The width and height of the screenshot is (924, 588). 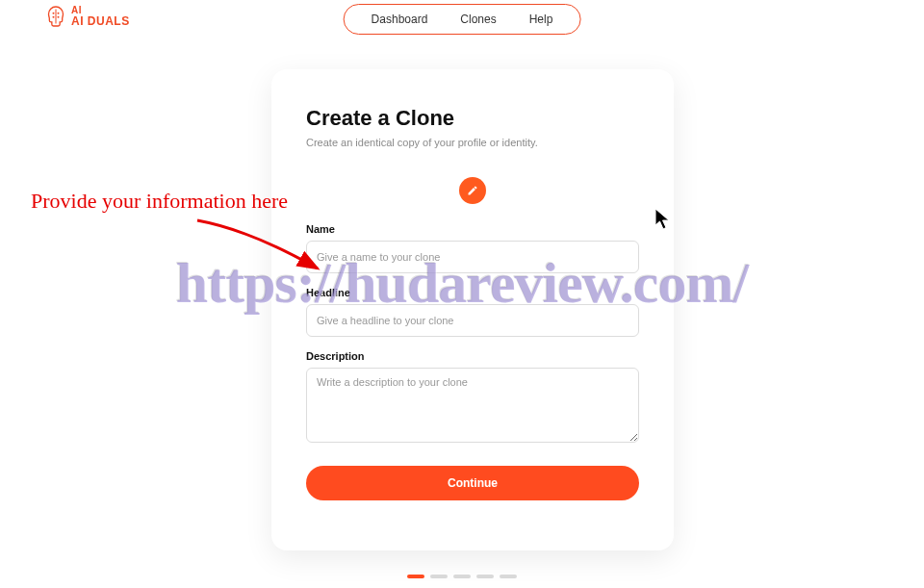 What do you see at coordinates (473, 191) in the screenshot?
I see `avatar-edit-button` at bounding box center [473, 191].